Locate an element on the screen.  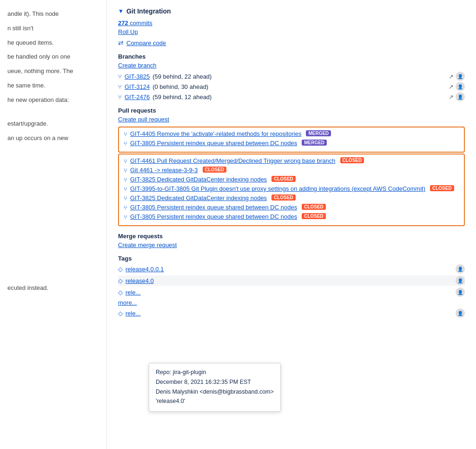
external-link-icon-2: ↗ is located at coordinates (451, 87).